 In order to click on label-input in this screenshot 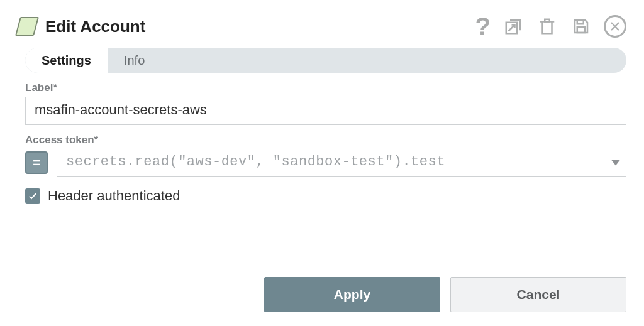, I will do `click(326, 111)`.